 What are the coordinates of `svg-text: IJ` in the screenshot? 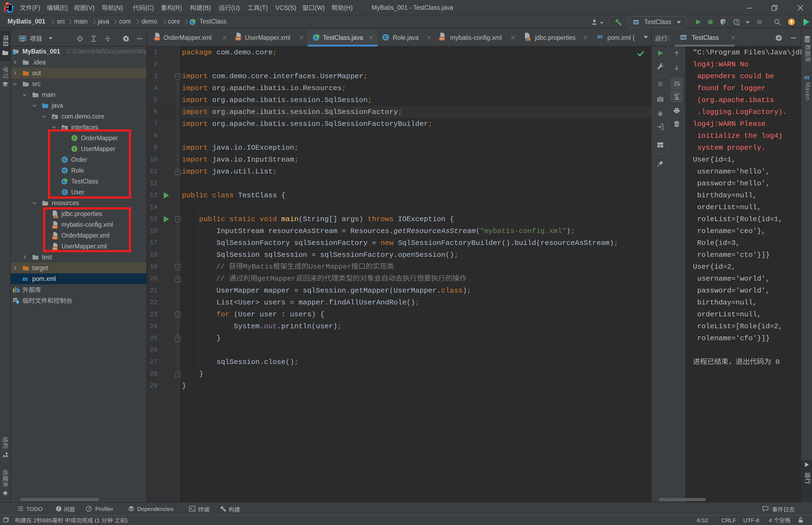 It's located at (7, 7).